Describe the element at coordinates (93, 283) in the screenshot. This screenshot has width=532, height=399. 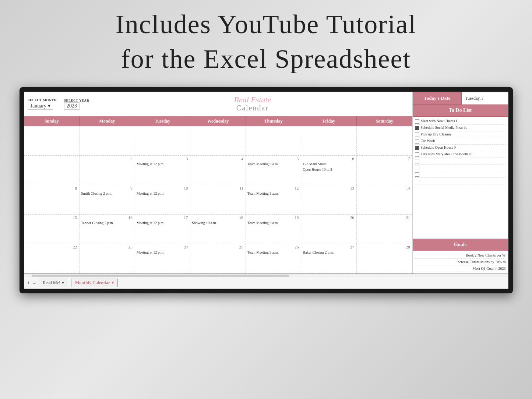
I see `tab-monthly-calendar-label: Monthly Calendar` at that location.